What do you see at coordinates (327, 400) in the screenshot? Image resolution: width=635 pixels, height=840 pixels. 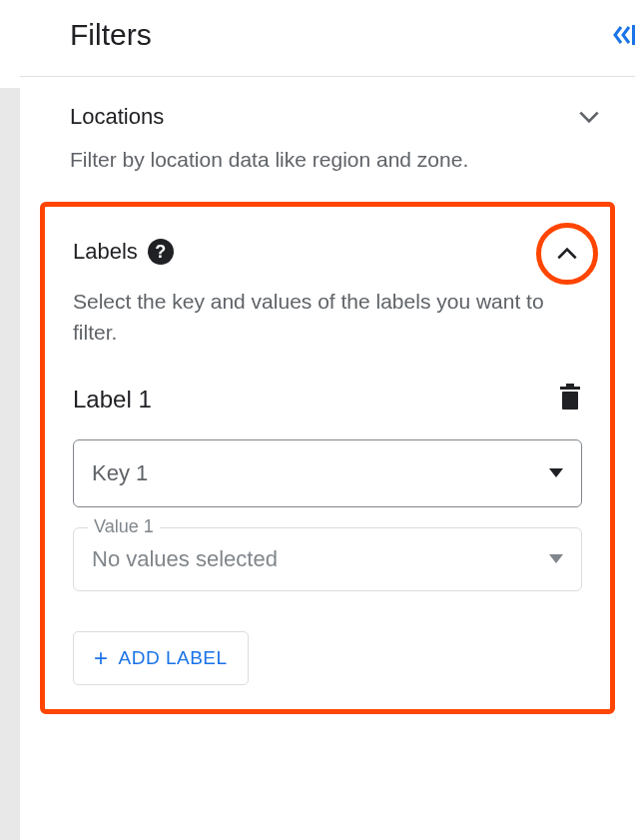 I see `label-item-header: Label 1` at bounding box center [327, 400].